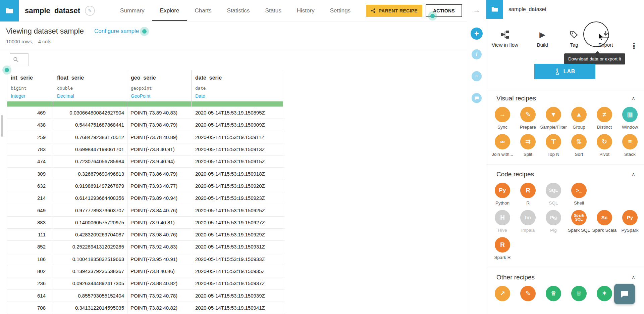 This screenshot has width=644, height=314. What do you see at coordinates (528, 194) in the screenshot?
I see `recipe-item: R R` at bounding box center [528, 194].